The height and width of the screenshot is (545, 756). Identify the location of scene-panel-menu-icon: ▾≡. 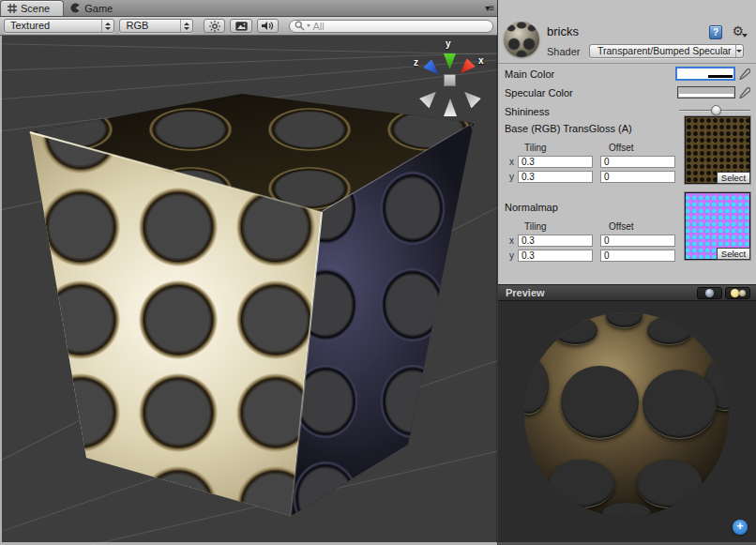
(490, 8).